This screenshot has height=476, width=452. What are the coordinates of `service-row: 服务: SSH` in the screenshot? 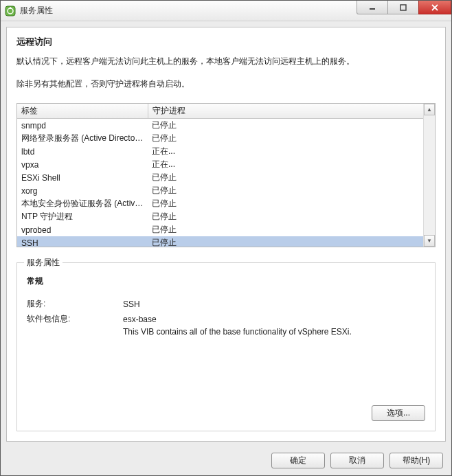 It's located at (226, 304).